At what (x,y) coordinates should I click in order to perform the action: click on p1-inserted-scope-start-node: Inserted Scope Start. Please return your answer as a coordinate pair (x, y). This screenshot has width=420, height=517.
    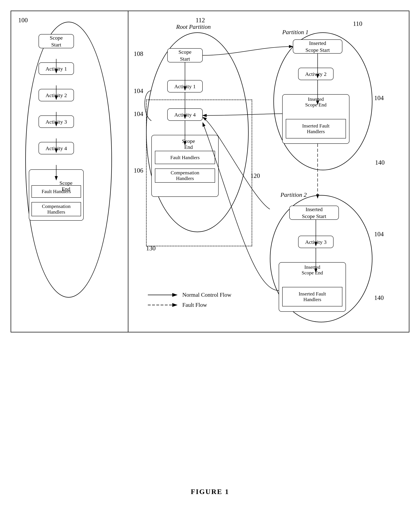
    Looking at the image, I should click on (317, 46).